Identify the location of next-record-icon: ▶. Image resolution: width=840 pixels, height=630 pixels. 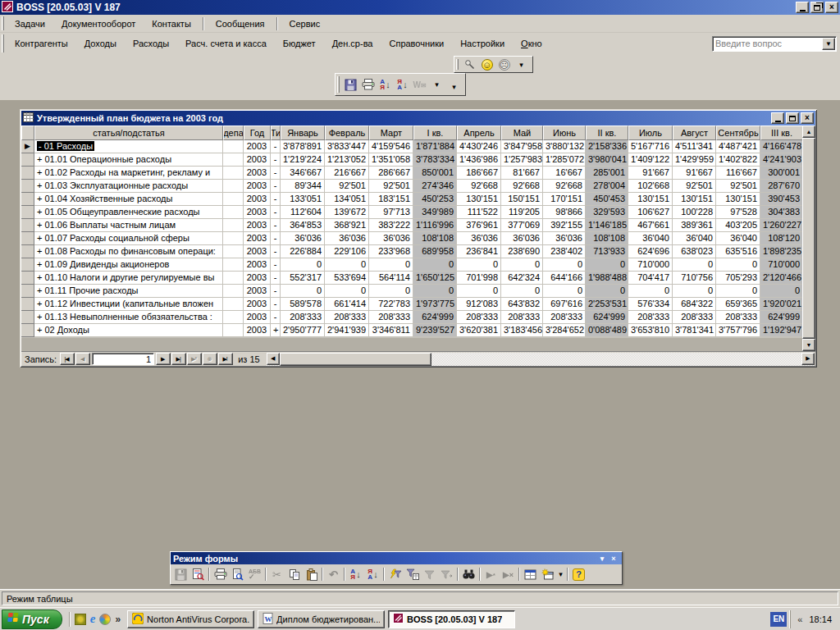
(163, 359).